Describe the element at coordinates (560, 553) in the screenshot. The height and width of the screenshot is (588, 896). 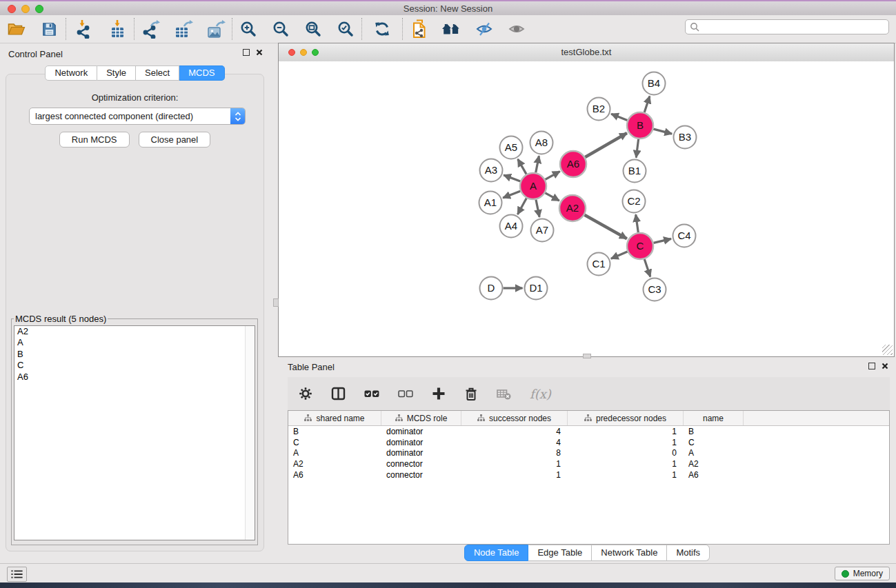
I see `tab-edge-table: Edge Table` at that location.